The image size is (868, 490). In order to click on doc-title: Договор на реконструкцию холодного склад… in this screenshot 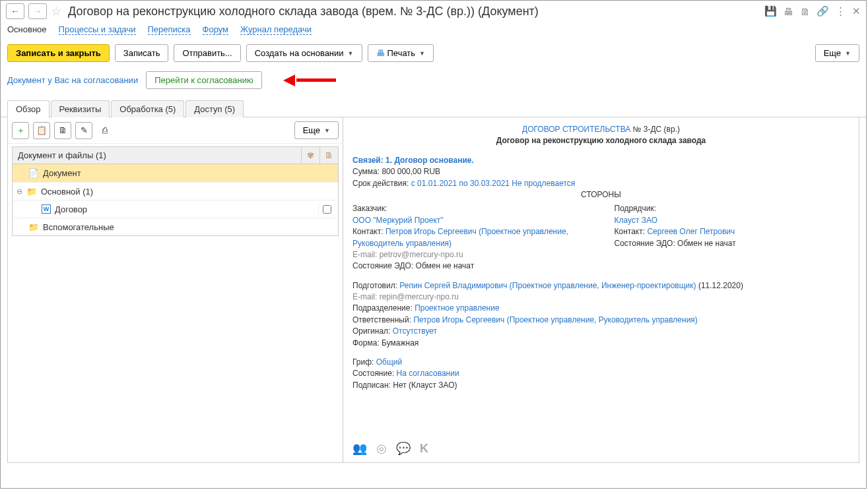, I will do `click(601, 140)`.